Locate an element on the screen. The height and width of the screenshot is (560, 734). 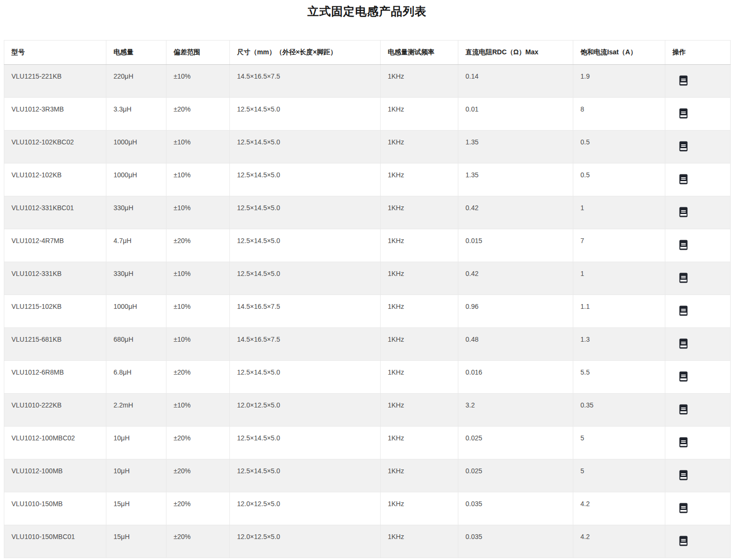
cell-model: VLU1215-102KB is located at coordinates (55, 312).